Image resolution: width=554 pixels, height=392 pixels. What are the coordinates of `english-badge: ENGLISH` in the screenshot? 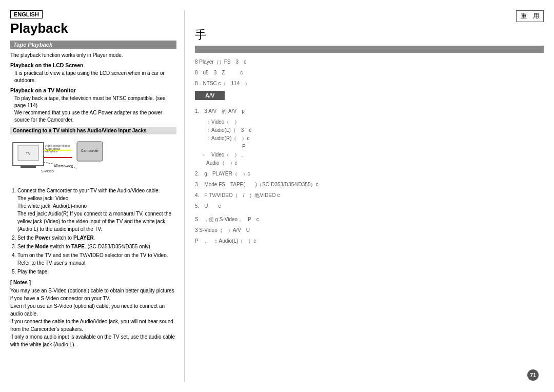 It's located at (27, 14).